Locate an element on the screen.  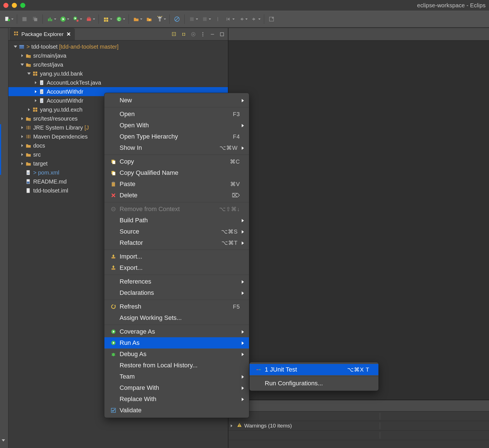
toggle-breadcrumb-button is located at coordinates (177, 19).